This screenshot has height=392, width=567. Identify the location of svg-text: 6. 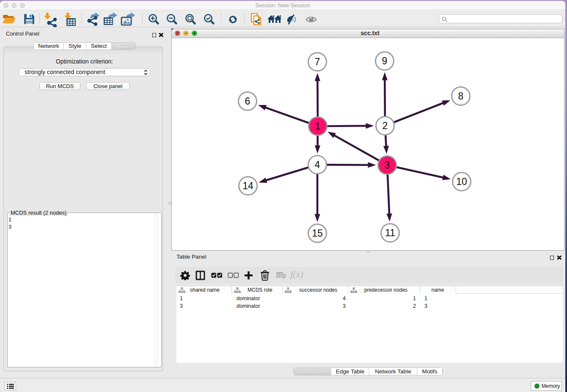
(248, 101).